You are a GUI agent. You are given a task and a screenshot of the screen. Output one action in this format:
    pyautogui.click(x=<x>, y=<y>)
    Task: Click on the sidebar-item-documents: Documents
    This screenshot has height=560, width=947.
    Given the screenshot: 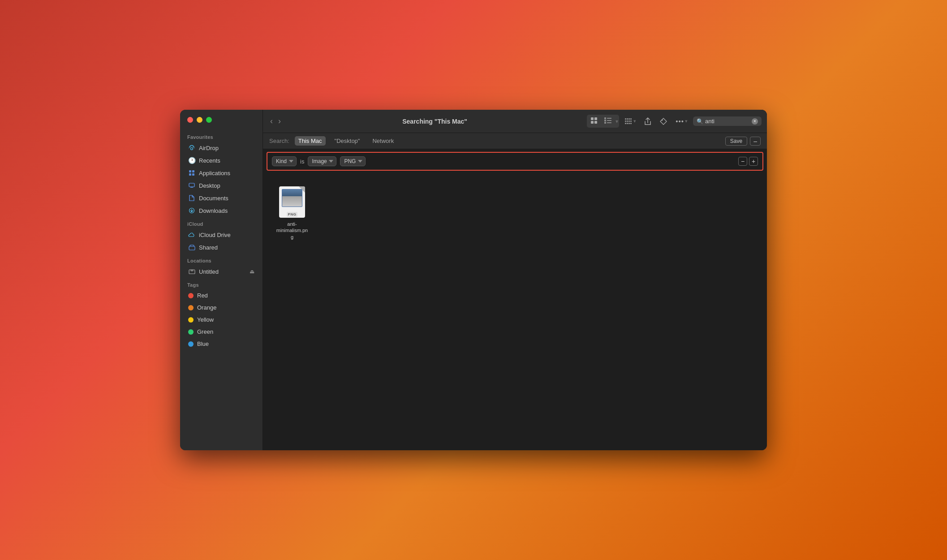 What is the action you would take?
    pyautogui.click(x=221, y=198)
    